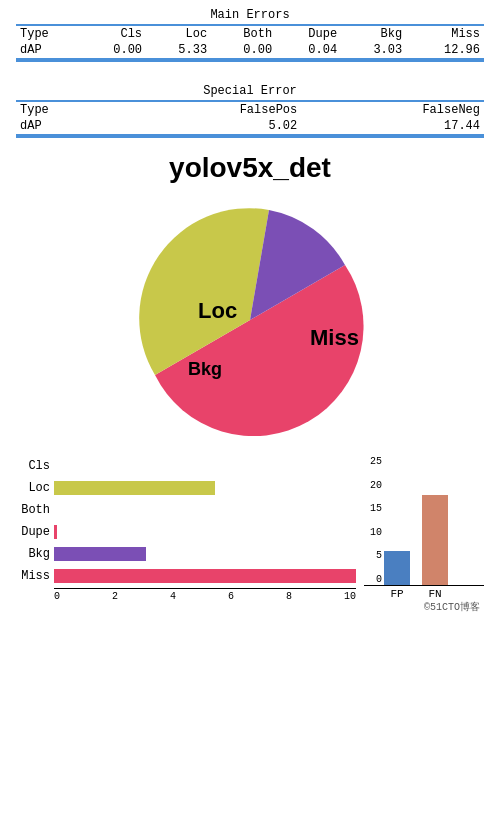  What do you see at coordinates (205, 576) in the screenshot?
I see `hbar-bar-miss` at bounding box center [205, 576].